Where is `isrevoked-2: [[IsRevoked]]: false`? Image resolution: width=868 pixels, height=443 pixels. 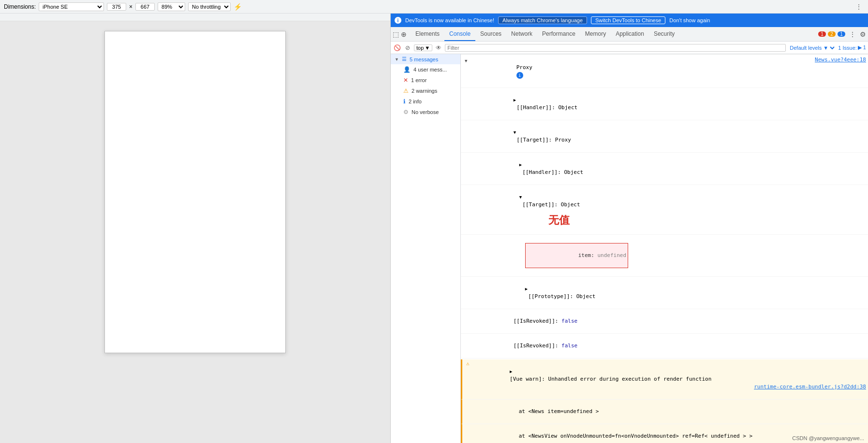
isrevoked-2: [[IsRevoked]]: false is located at coordinates (664, 346).